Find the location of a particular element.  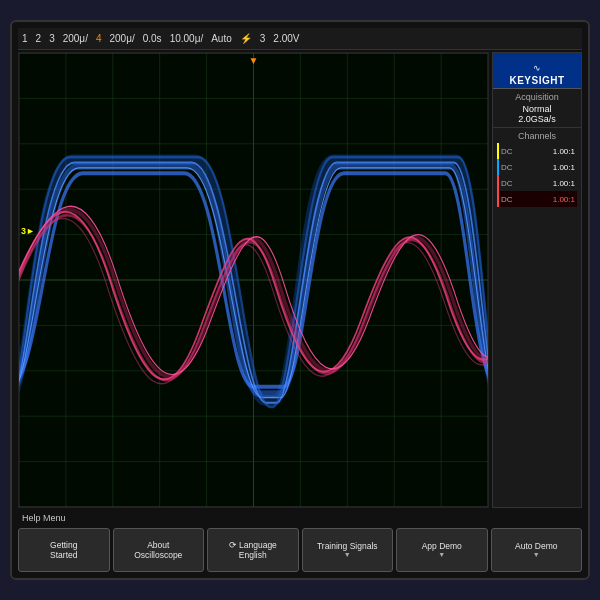

channels-section: Channels DC 1.00:1 DC 1.00:1 DC 1.00:1 is located at coordinates (537, 318).